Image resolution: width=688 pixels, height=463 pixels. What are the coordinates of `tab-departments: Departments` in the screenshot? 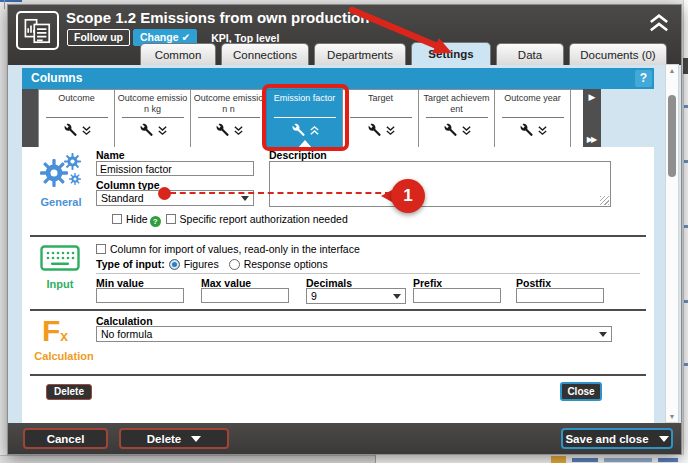 It's located at (360, 54).